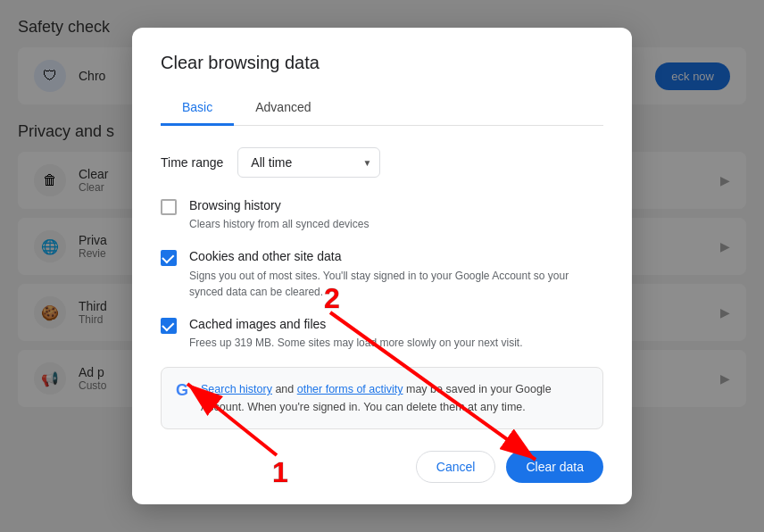 This screenshot has height=532, width=764. What do you see at coordinates (382, 109) in the screenshot?
I see `dialog-tabs: Basic Advanced` at bounding box center [382, 109].